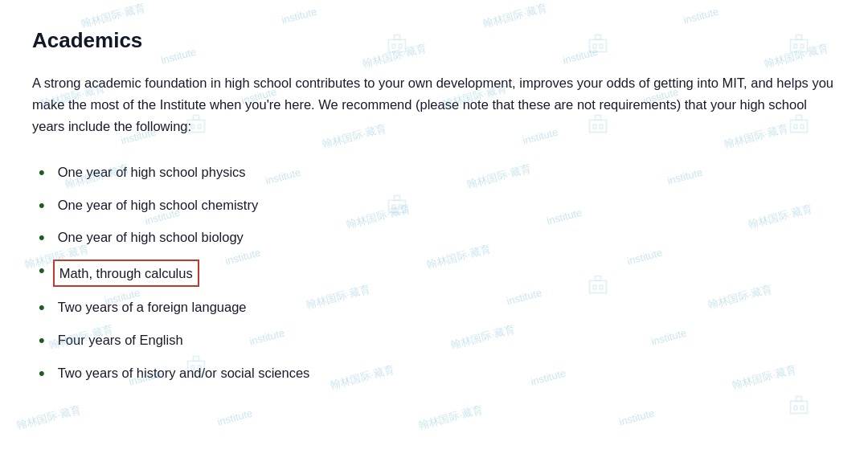 The width and height of the screenshot is (868, 466). Describe the element at coordinates (434, 374) in the screenshot. I see `list-item: •Two years of history and/or social scie…` at that location.